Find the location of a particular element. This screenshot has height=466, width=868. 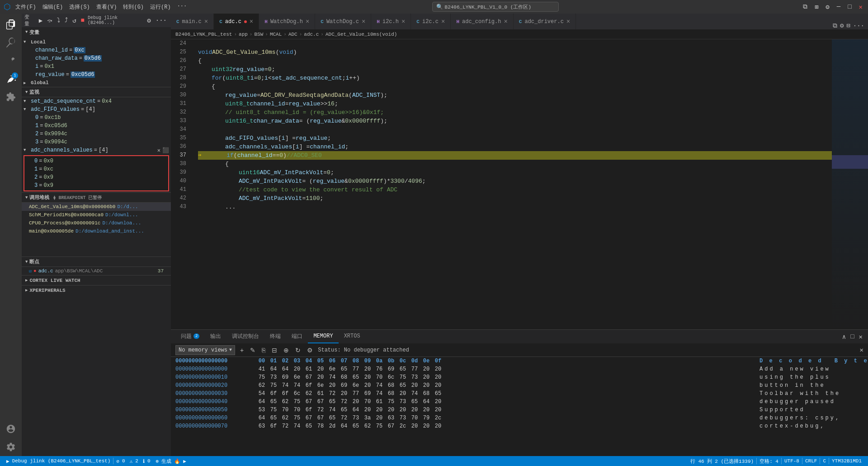

tab-i2c-h: H i2c.h × is located at coordinates (391, 22).